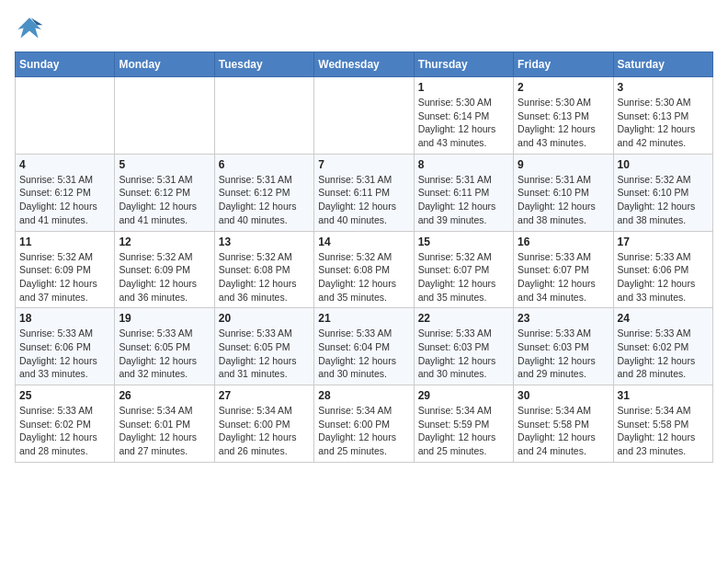  I want to click on day-number: 19, so click(164, 318).